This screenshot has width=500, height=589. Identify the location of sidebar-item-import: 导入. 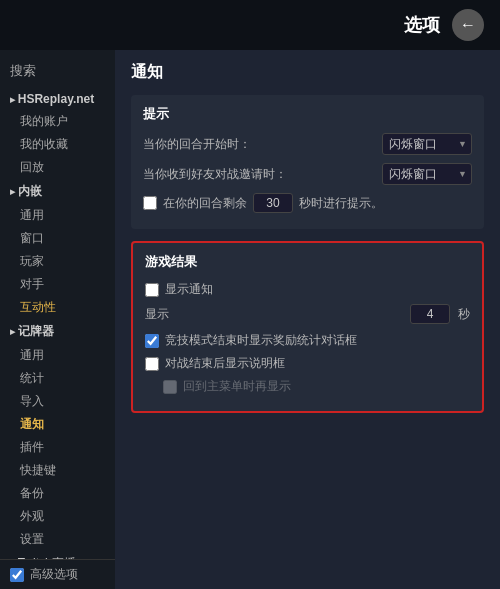
(58, 402).